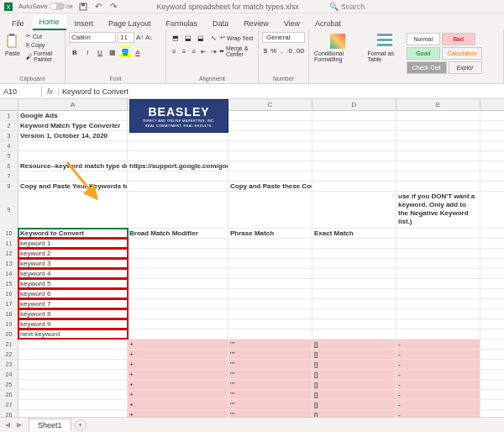  Describe the element at coordinates (188, 38) in the screenshot. I see `align-middle-icon: ⬓` at that location.